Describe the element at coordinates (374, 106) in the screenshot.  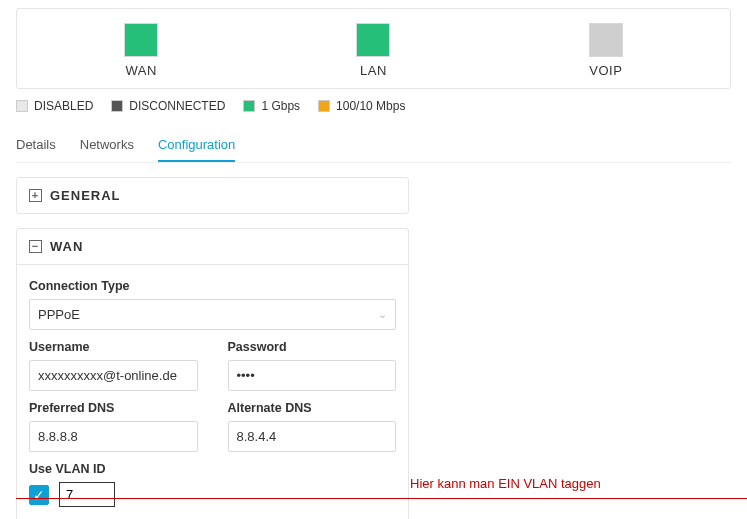
I see `legend-row: DISABLED DISCONNECTED 1 Gbps 100/10 Mbps` at that location.